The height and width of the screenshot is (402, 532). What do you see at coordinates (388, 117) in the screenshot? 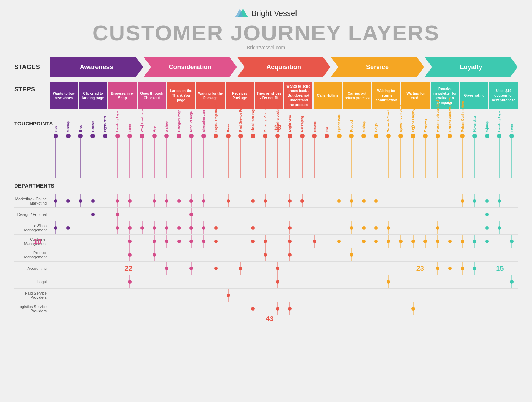
I see `tp-label-text-27: Terms & Conditions` at bounding box center [388, 117].